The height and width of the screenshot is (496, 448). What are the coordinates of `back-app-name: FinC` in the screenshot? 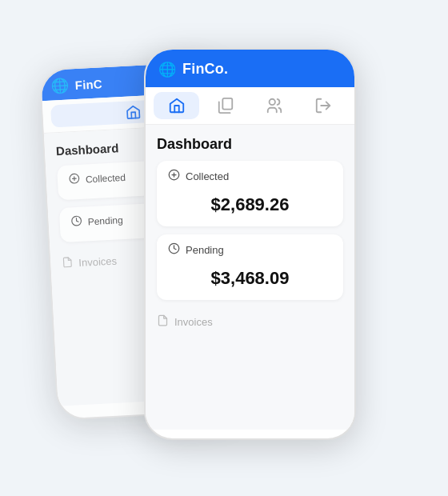 It's located at (88, 85).